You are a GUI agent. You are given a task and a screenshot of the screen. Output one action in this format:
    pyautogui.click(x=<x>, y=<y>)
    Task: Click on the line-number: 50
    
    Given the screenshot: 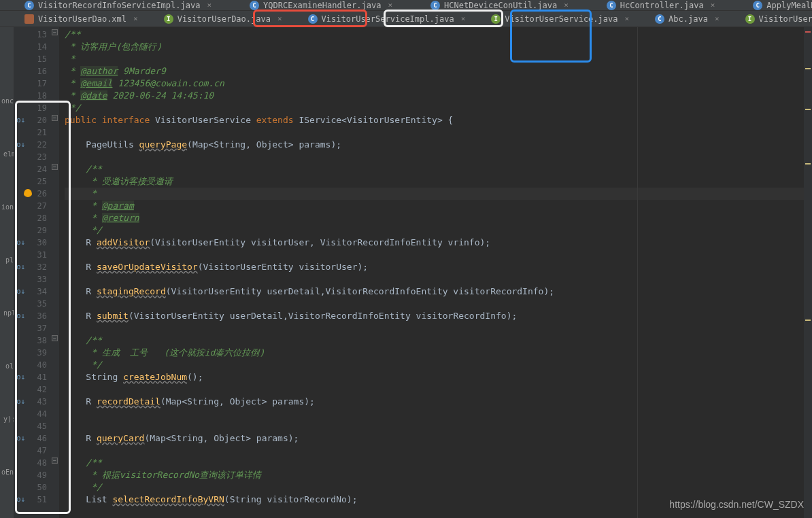 What is the action you would take?
    pyautogui.click(x=30, y=487)
    